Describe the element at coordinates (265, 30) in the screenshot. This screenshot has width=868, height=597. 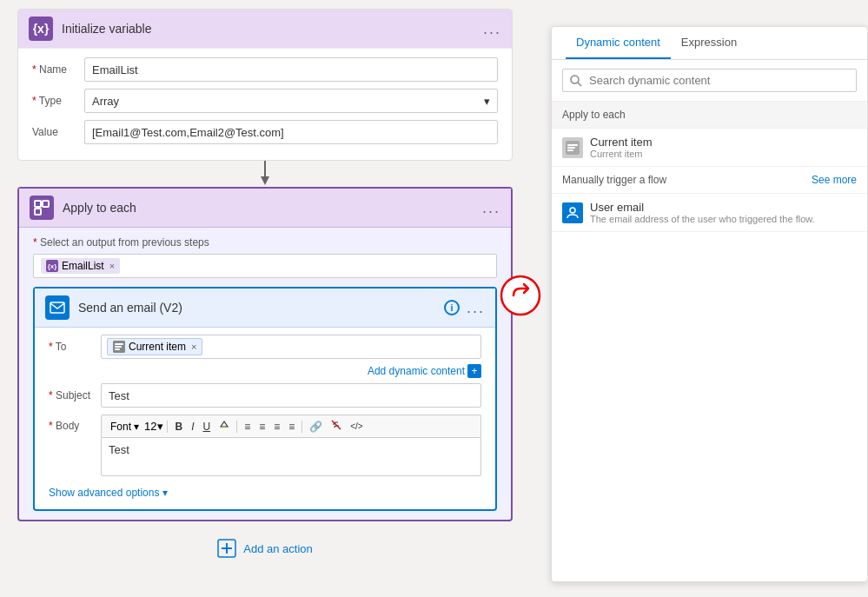
I see `init-card-header: {x} Initialize variable ...` at that location.